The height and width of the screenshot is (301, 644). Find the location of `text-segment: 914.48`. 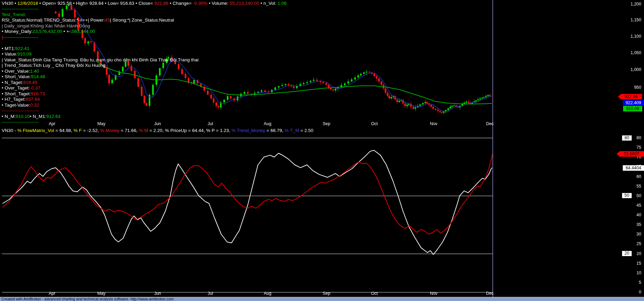

text-segment: 914.48 is located at coordinates (38, 77).